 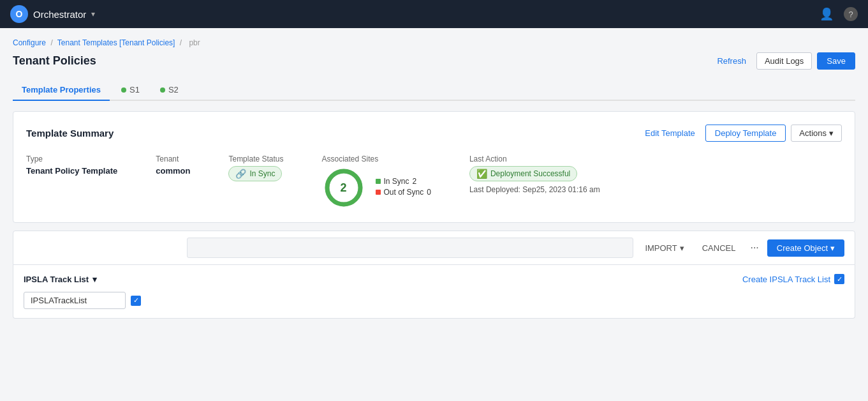 I want to click on tabs-bar: Template Properties S1 S2, so click(x=434, y=91).